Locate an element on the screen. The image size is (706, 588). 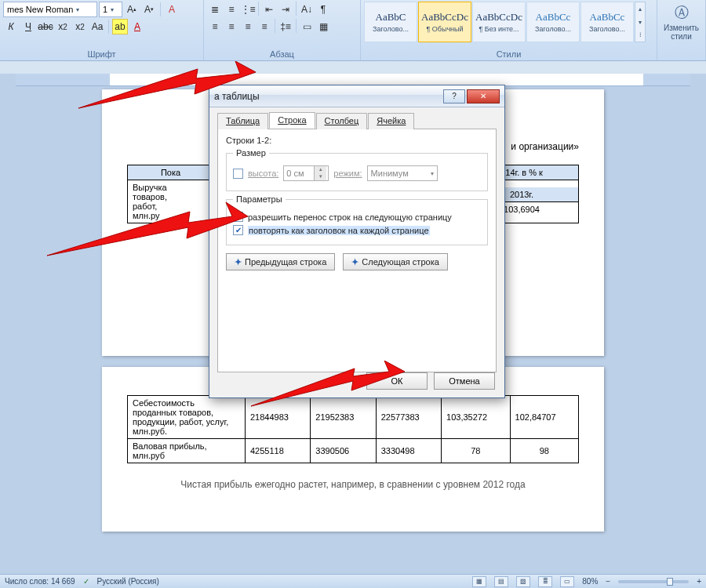
view-print-layout: ▦ is located at coordinates (479, 582).